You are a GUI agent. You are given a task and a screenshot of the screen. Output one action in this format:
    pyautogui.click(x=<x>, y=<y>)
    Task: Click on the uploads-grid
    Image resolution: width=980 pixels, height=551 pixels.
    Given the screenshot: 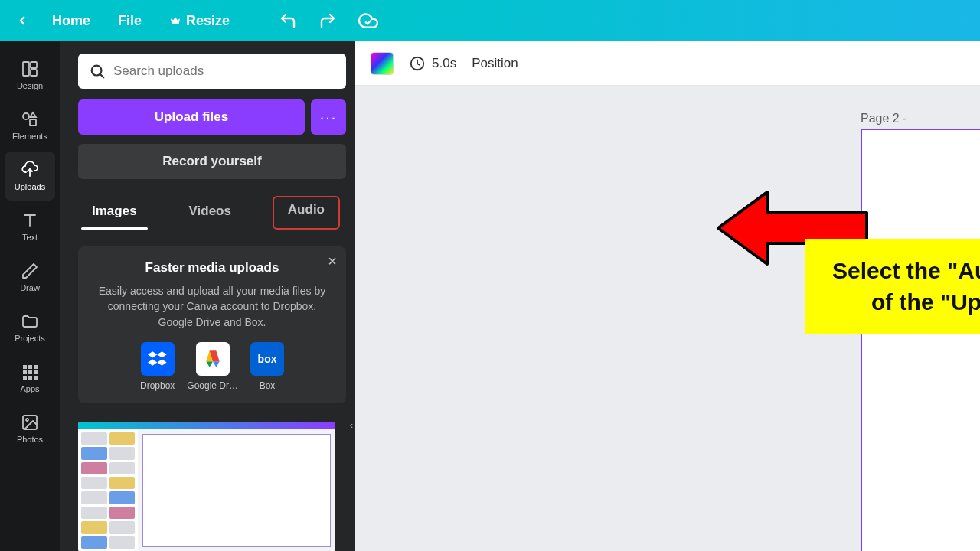 What is the action you would take?
    pyautogui.click(x=212, y=487)
    